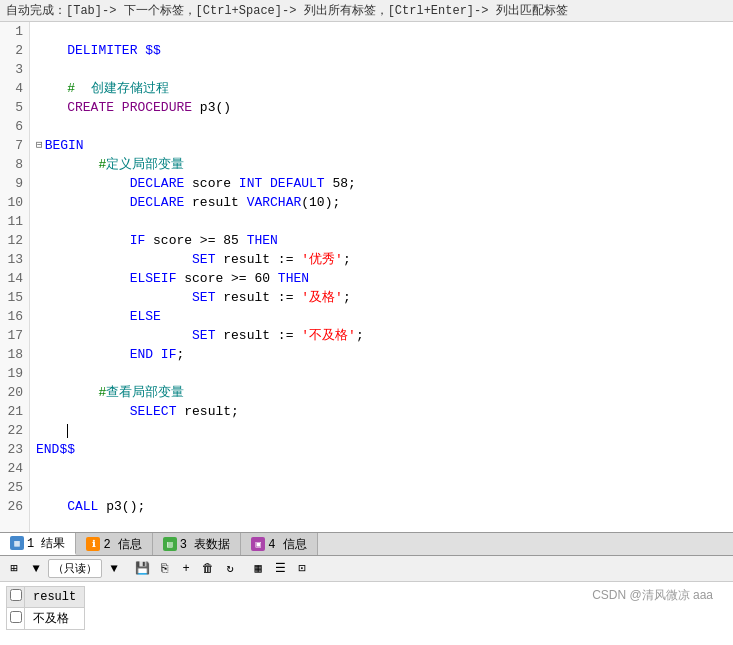 The width and height of the screenshot is (733, 645). I want to click on fold-icon: ⊟, so click(40, 146).